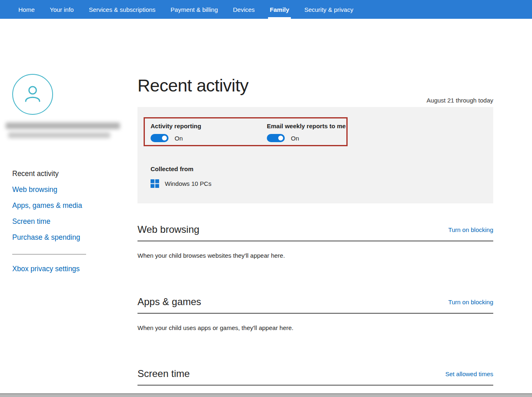 Image resolution: width=532 pixels, height=397 pixels. Describe the element at coordinates (460, 100) in the screenshot. I see `date-range: August 21 through today` at that location.